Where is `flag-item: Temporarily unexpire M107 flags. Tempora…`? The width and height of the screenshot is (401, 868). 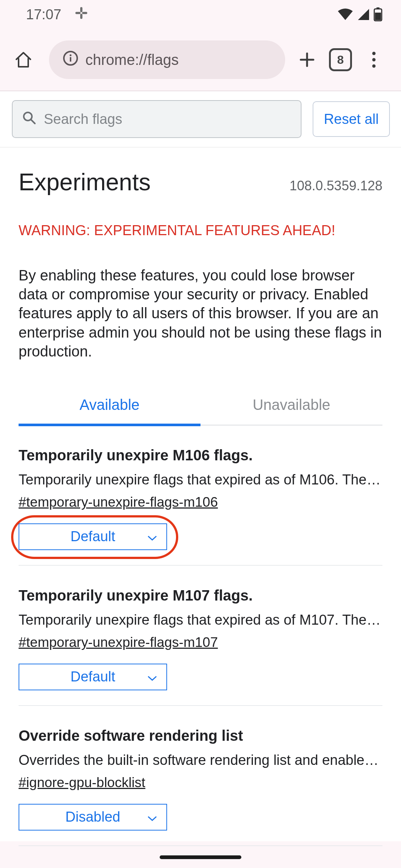
flag-item: Temporarily unexpire M107 flags. Tempora… is located at coordinates (200, 636).